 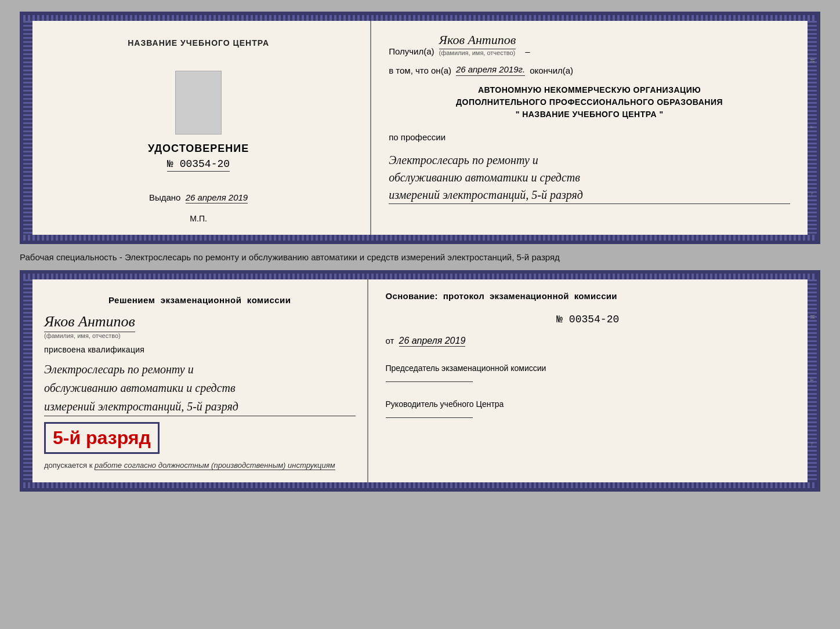 I want to click on udostoverenie-label: УДОСТОВЕРЕНИЕ, so click(x=198, y=148).